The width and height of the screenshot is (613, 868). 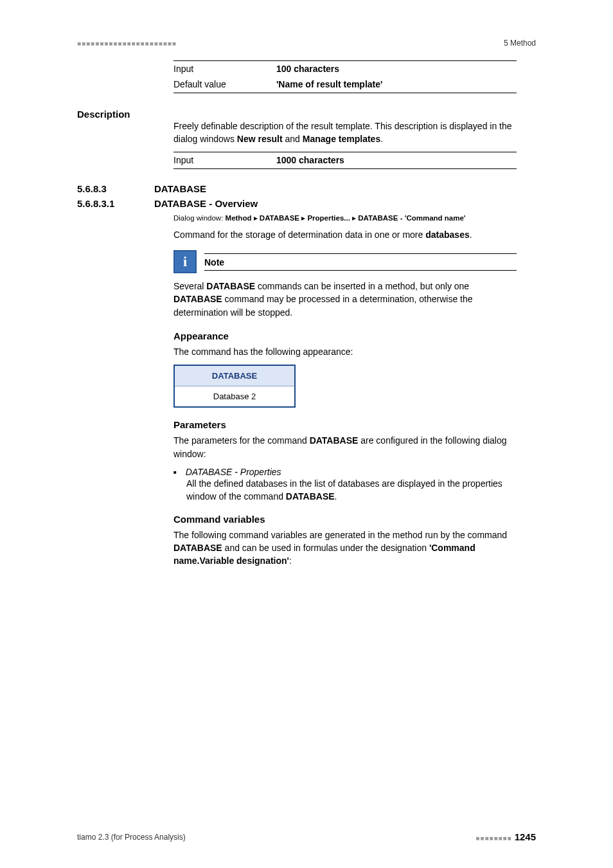 I want to click on path-part: Method, so click(x=239, y=218).